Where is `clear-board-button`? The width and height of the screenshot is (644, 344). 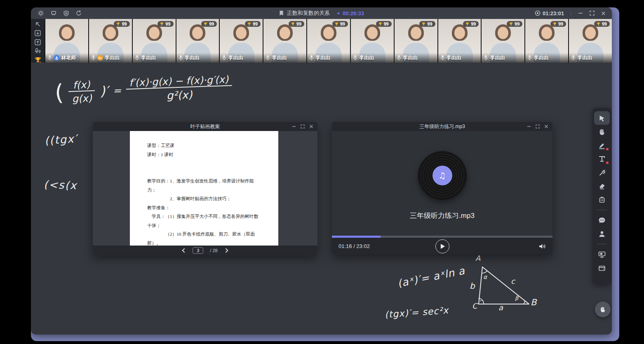 clear-board-button is located at coordinates (602, 199).